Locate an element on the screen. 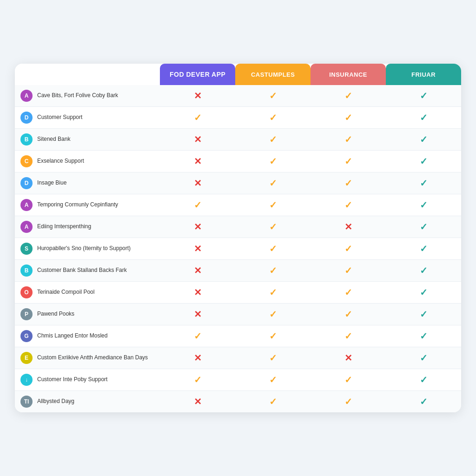 The width and height of the screenshot is (476, 476). feature-label: Huropabller's Sno (Iternity to Support) is located at coordinates (84, 249).